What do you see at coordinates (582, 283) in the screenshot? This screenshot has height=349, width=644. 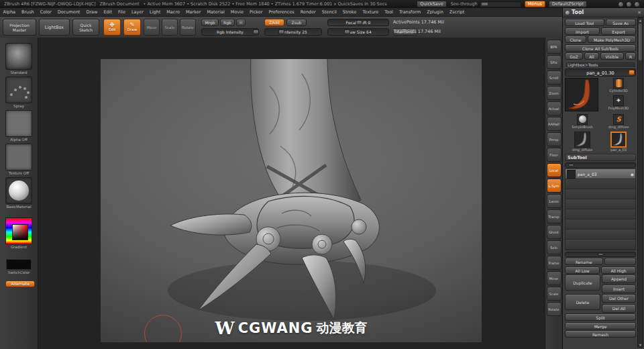 I see `duplicate-button: Duplicate` at bounding box center [582, 283].